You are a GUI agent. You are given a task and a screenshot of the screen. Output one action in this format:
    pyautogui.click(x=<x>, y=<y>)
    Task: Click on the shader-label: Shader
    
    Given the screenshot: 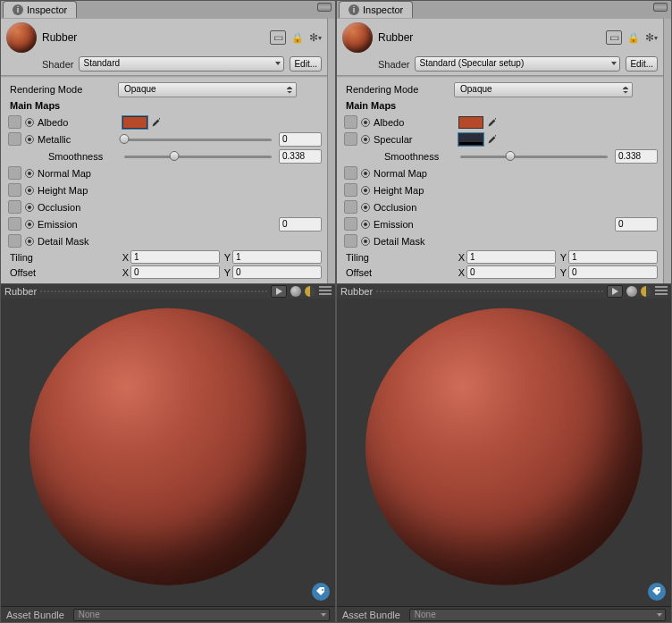 What is the action you would take?
    pyautogui.click(x=393, y=64)
    